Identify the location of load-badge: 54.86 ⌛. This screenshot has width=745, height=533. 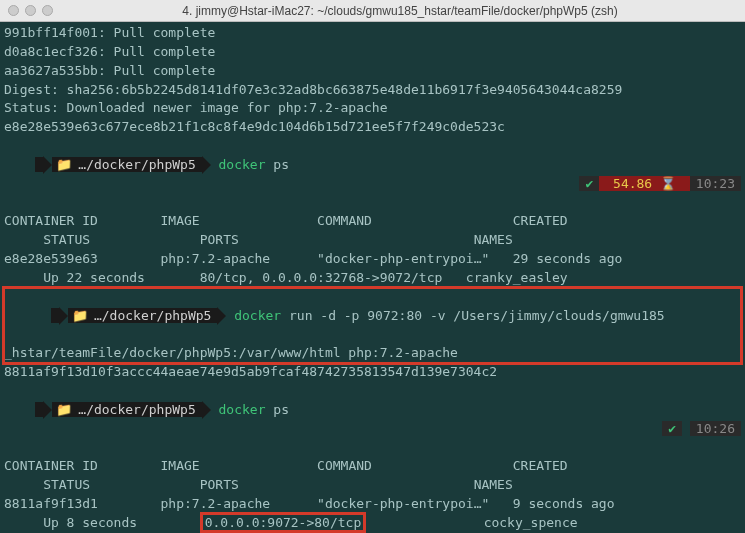
(644, 184).